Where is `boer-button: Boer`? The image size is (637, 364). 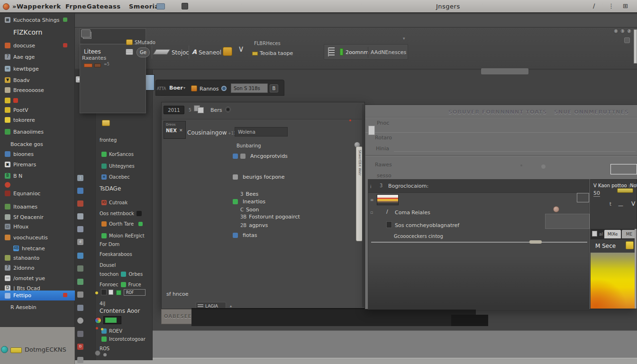 boer-button: Boer is located at coordinates (176, 88).